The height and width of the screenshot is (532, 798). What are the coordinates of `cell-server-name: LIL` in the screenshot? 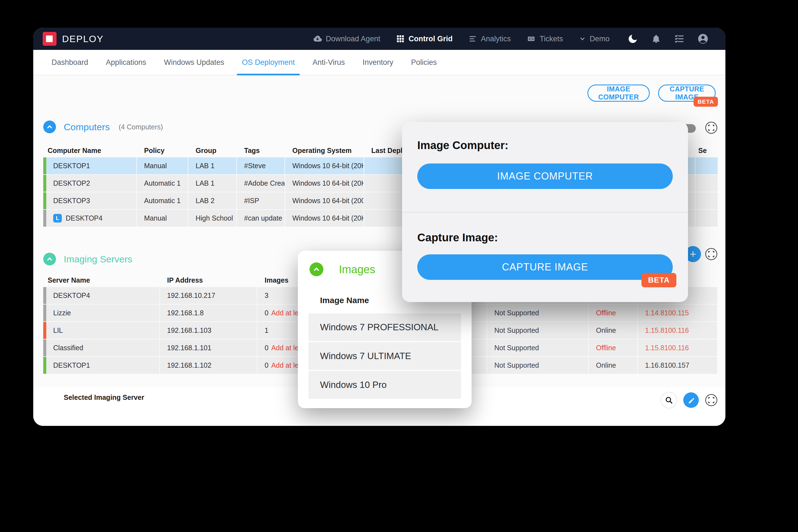 It's located at (101, 330).